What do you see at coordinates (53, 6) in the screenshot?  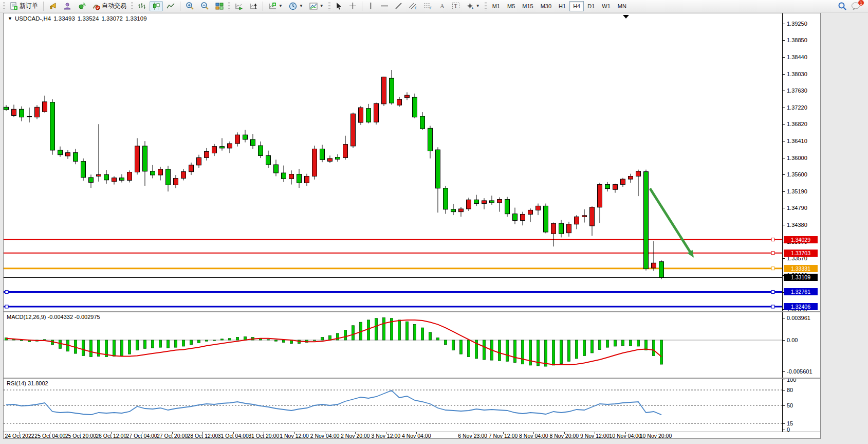 I see `megaphone-icon` at bounding box center [53, 6].